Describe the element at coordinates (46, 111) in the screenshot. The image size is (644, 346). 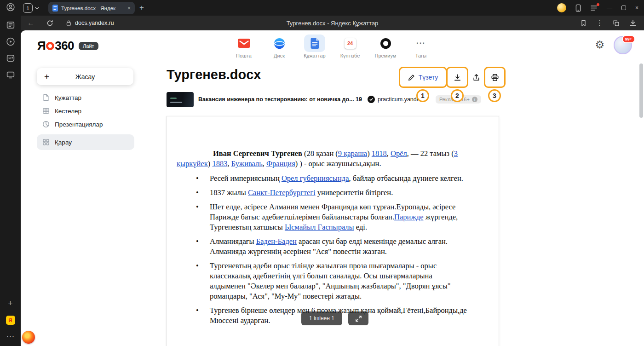
I see `table-icon` at that location.